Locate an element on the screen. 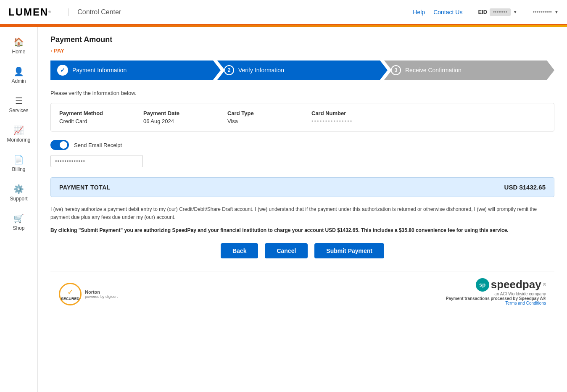 This screenshot has width=567, height=392. monitoring-icon: 📈 is located at coordinates (18, 130).